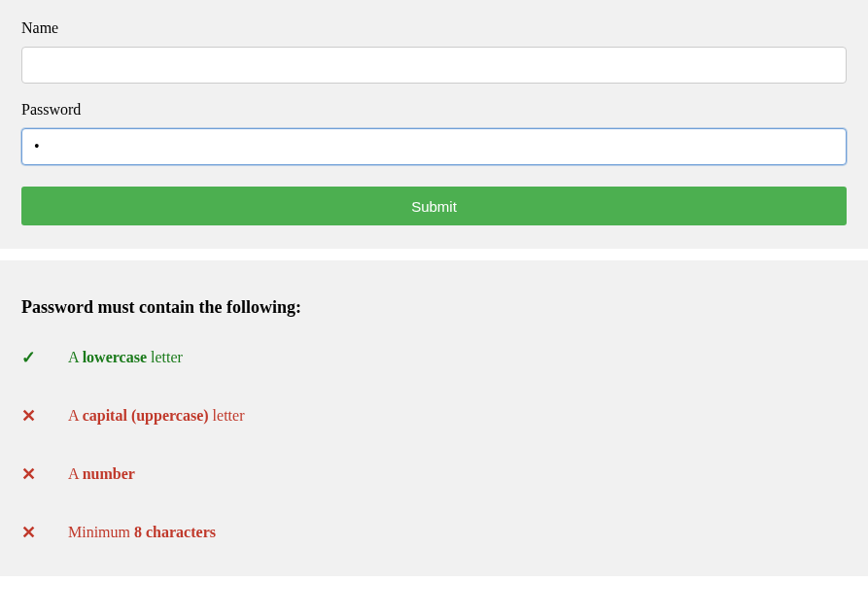 This screenshot has width=868, height=616. I want to click on password-label: Password, so click(434, 110).